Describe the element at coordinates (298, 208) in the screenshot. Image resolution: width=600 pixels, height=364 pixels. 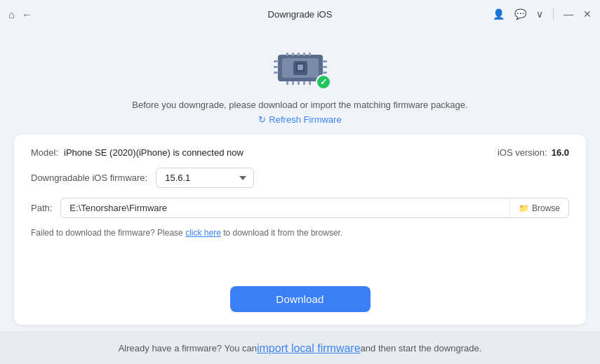
I see `path-input` at that location.